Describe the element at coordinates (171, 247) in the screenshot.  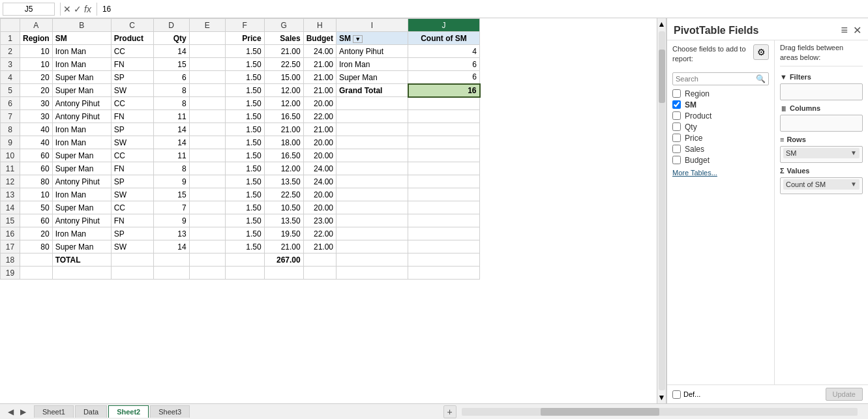
I see `cell-D17: 14` at that location.